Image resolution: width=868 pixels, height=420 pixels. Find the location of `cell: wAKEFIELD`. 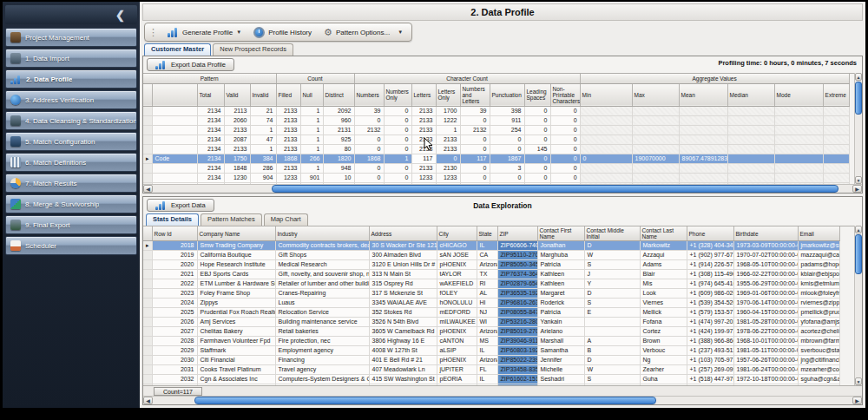

cell: wAKEFIELD is located at coordinates (457, 285).